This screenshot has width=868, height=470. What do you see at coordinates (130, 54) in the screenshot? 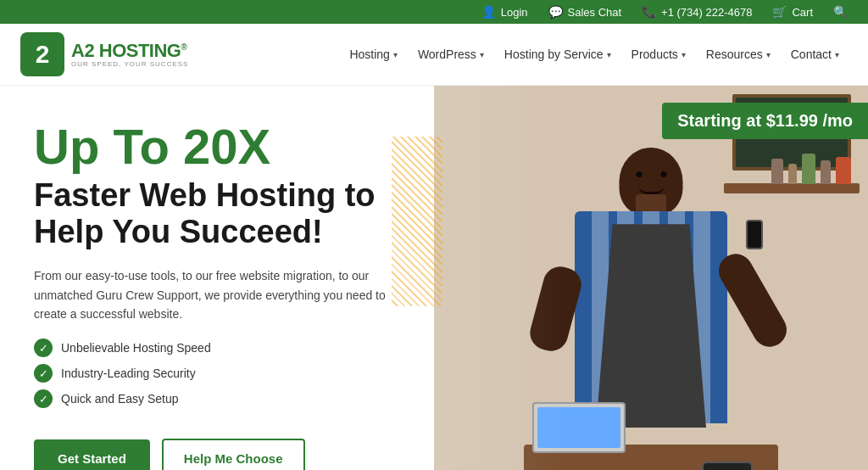
I see `logo-text: A2 HOSTING® OUR SPEED, YOUR SUCCESS` at bounding box center [130, 54].